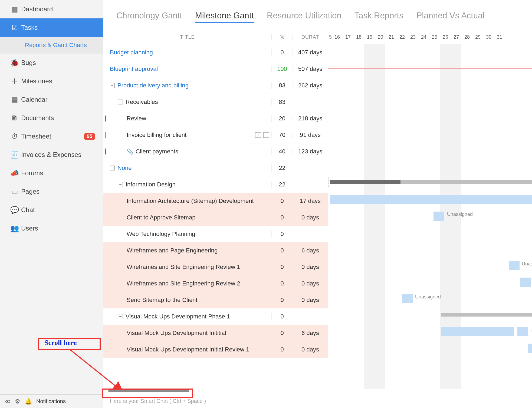  What do you see at coordinates (158, 401) in the screenshot?
I see `smart-chat-hint: Here is your Smart Chat ( Ctrl + Space )` at bounding box center [158, 401].